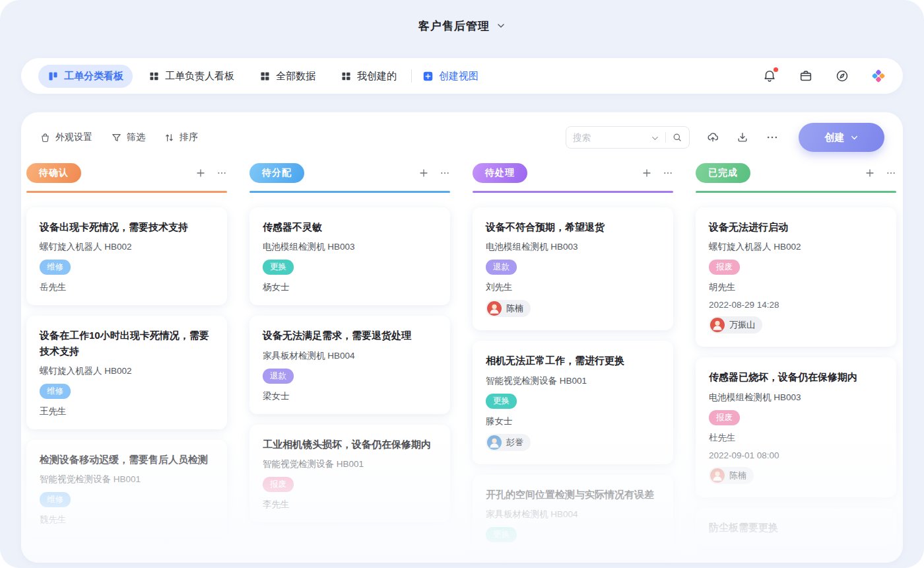  What do you see at coordinates (796, 456) in the screenshot?
I see `card-date: 2022-09-01 08:00` at bounding box center [796, 456].